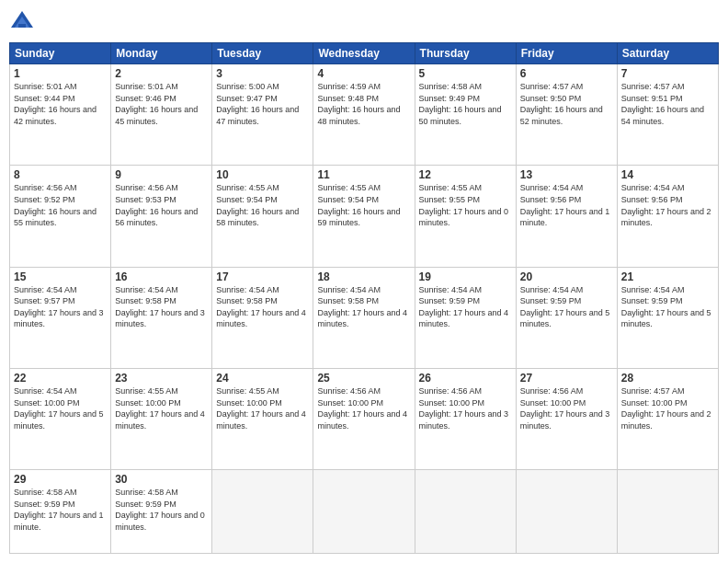 Image resolution: width=728 pixels, height=563 pixels. I want to click on day-number: 15, so click(61, 277).